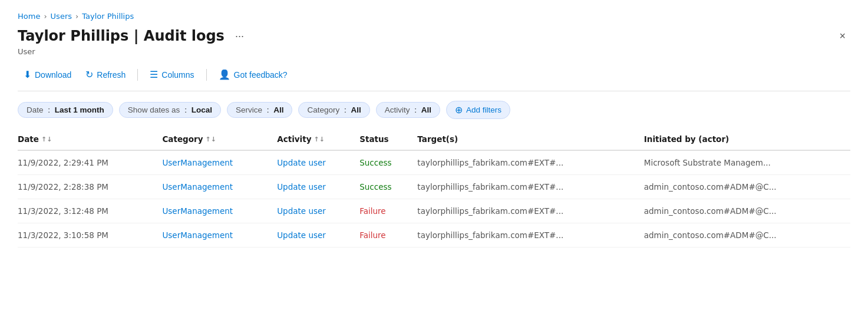  What do you see at coordinates (323, 110) in the screenshot?
I see `category-filter-label: Category` at bounding box center [323, 110].